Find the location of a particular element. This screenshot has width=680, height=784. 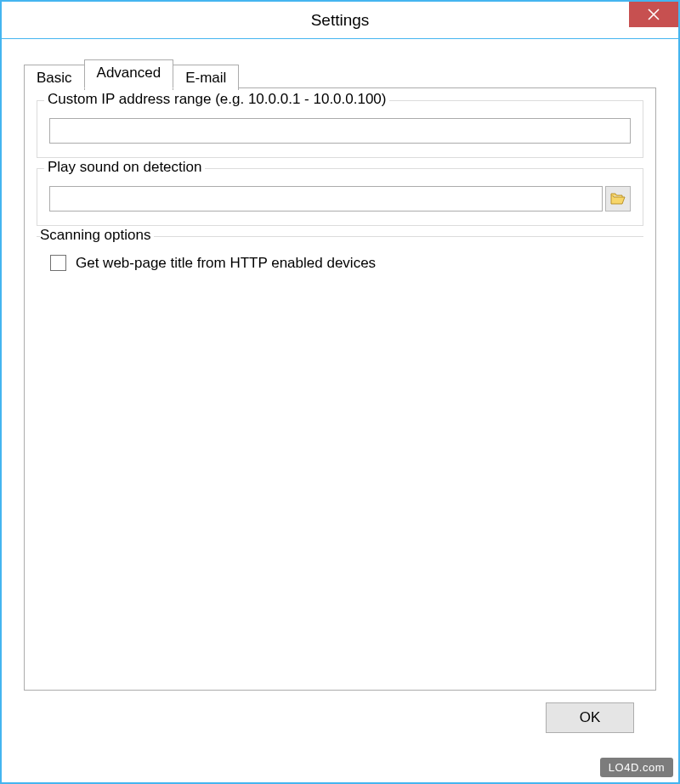

browse-sound-button is located at coordinates (618, 199).